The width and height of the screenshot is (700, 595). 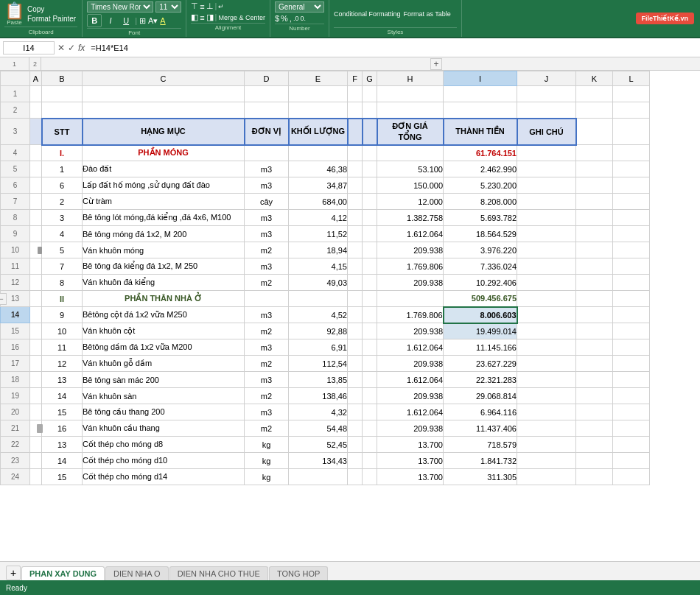 What do you see at coordinates (480, 132) in the screenshot?
I see `cell-I3: THÀNH TIỀN` at bounding box center [480, 132].